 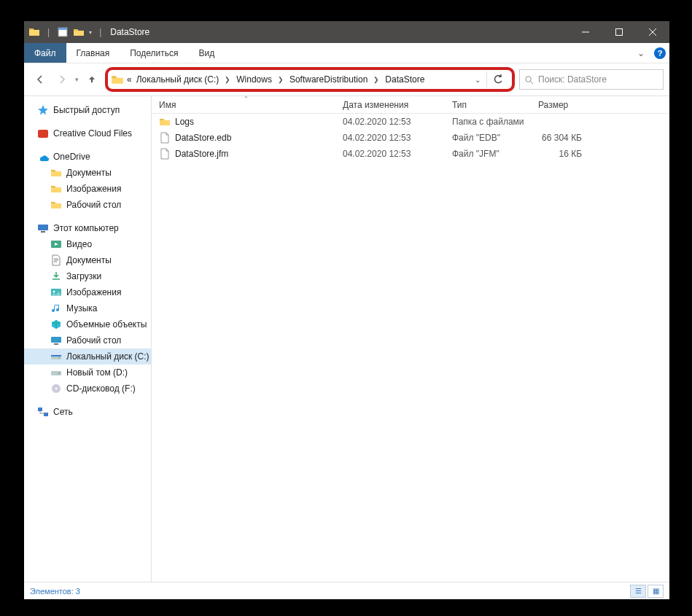 What do you see at coordinates (34, 32) in the screenshot?
I see `app-folder-icon` at bounding box center [34, 32].